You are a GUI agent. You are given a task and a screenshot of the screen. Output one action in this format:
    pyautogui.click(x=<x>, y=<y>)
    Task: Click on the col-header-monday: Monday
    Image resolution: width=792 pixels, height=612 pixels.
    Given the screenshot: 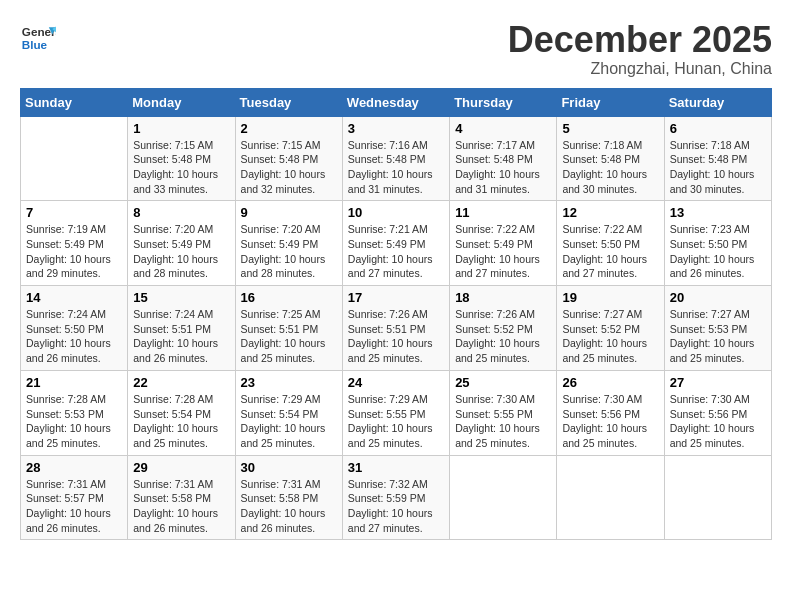 What is the action you would take?
    pyautogui.click(x=182, y=102)
    